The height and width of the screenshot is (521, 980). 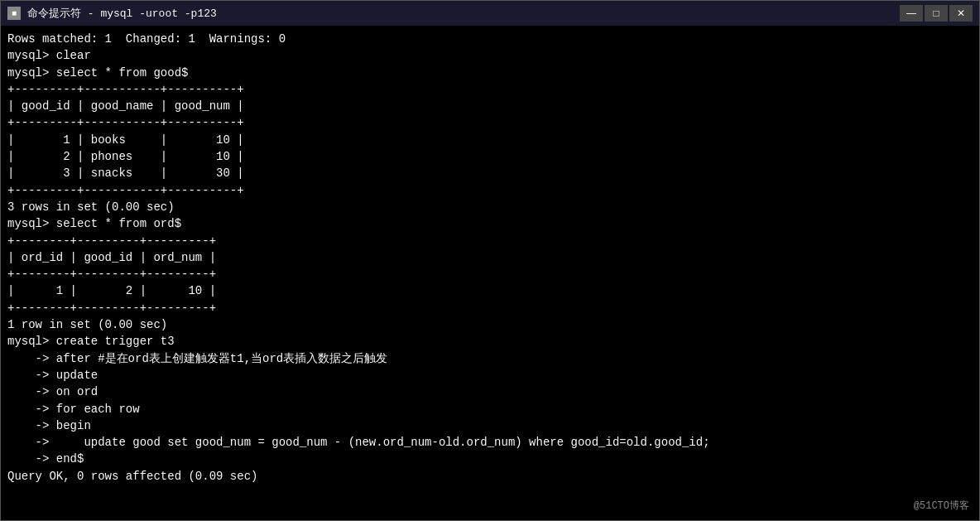 What do you see at coordinates (490, 13) in the screenshot?
I see `title-bar: ■ 命令提示符 - mysql -uroot -p123 — □ ✕` at bounding box center [490, 13].